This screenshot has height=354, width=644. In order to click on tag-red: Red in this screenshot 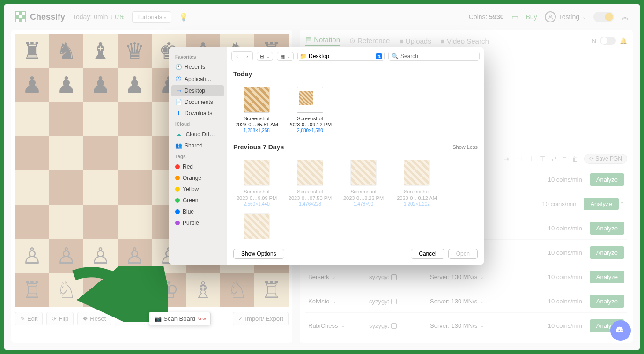, I will do `click(198, 167)`.